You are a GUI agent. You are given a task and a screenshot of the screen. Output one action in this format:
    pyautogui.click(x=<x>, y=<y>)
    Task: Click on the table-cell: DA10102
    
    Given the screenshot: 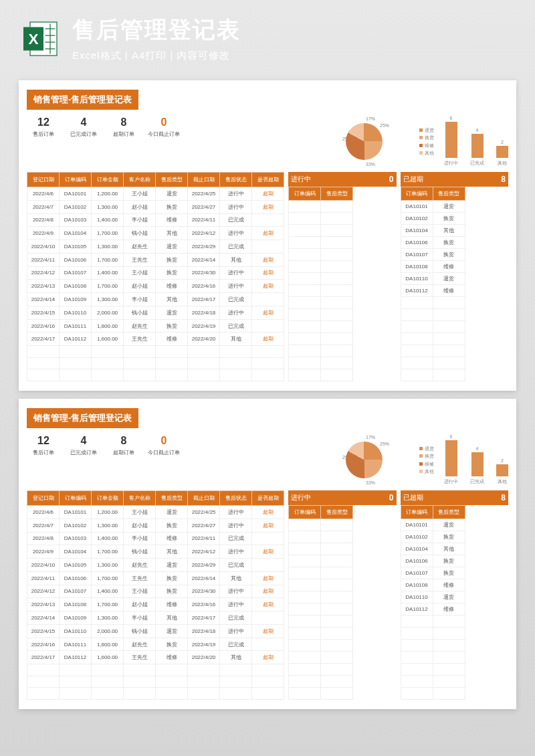 What is the action you would take?
    pyautogui.click(x=76, y=525)
    